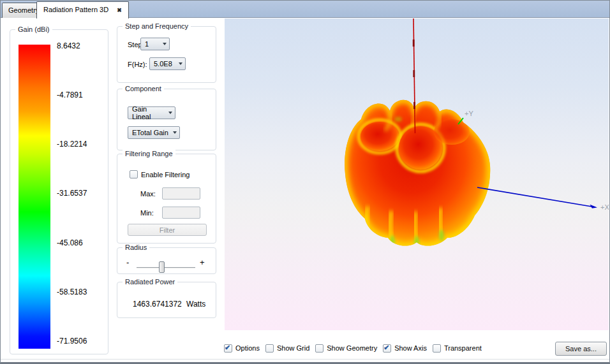 The height and width of the screenshot is (364, 610). What do you see at coordinates (605, 207) in the screenshot?
I see `x-axis-label: +X` at bounding box center [605, 207].